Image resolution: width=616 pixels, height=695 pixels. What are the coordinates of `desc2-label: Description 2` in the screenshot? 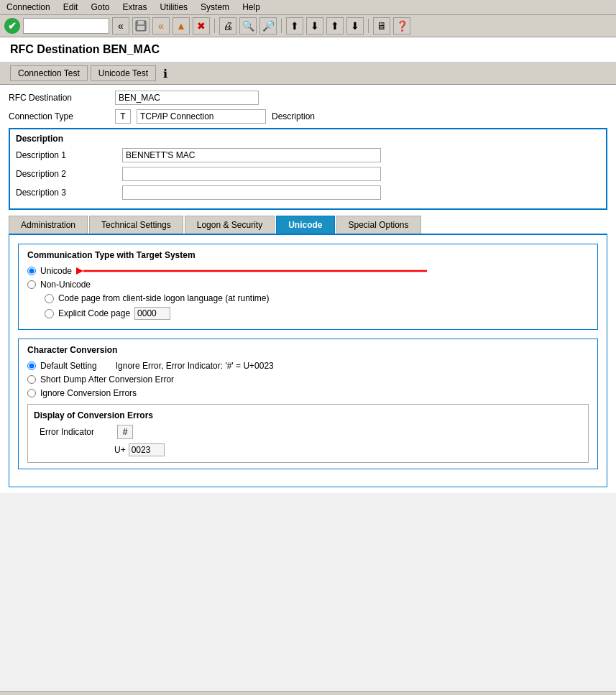 It's located at (66, 174).